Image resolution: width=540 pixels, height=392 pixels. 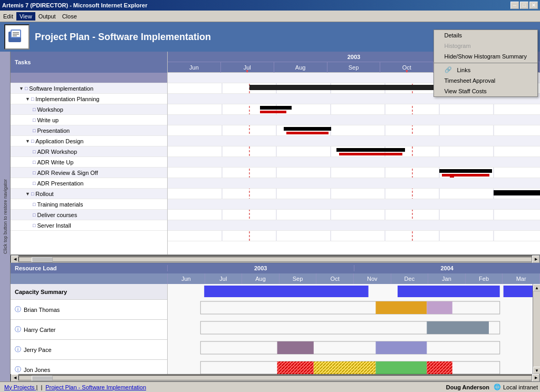 I want to click on status-link-plan: Project Plan - Software Implementation, so click(x=96, y=387).